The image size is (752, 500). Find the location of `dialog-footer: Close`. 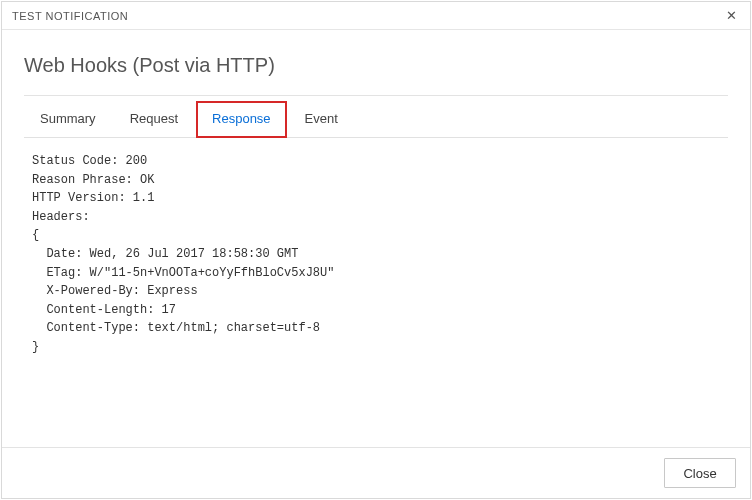

dialog-footer: Close is located at coordinates (376, 472).